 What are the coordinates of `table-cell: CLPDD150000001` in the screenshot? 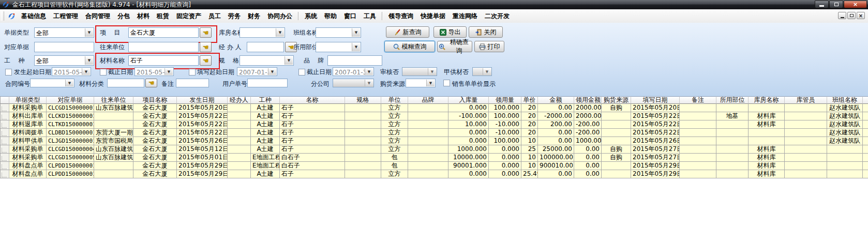 It's located at (70, 174).